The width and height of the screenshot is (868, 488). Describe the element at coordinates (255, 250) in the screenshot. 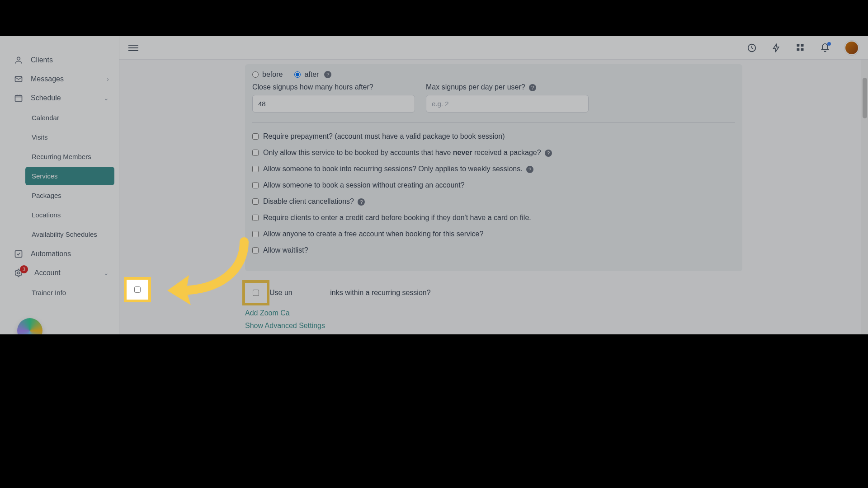

I see `checkbox-waitlist` at that location.